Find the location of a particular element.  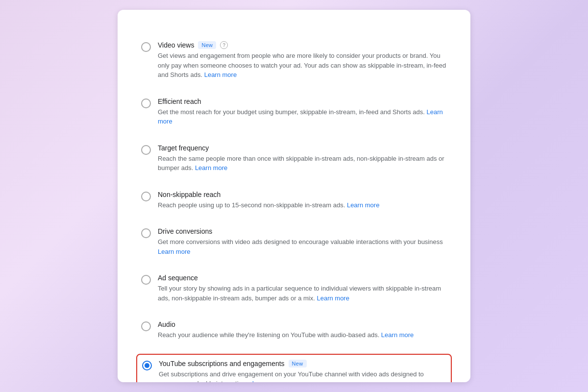

option-title-row-non-skippable-reach: Non-skippable reach is located at coordinates (302, 195).